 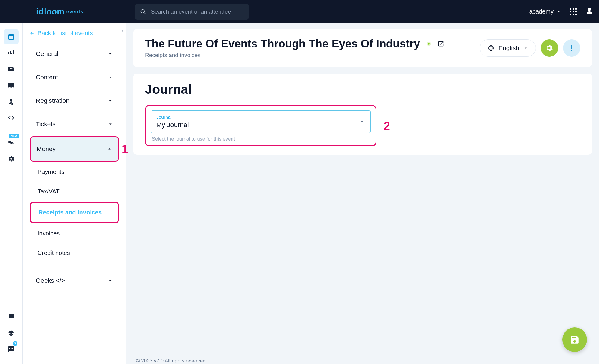 What do you see at coordinates (573, 11) in the screenshot?
I see `apps-grid-icon` at bounding box center [573, 11].